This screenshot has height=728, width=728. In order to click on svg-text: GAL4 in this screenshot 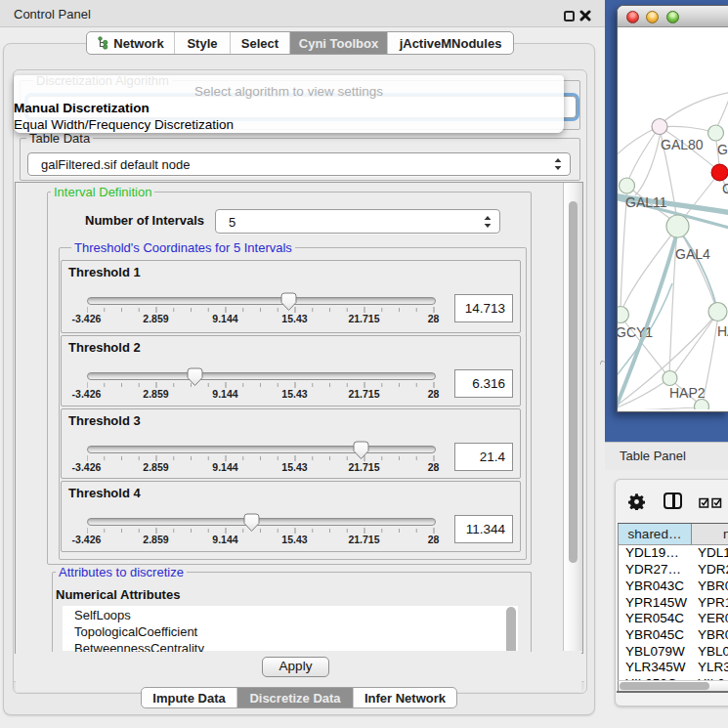, I will do `click(693, 254)`.